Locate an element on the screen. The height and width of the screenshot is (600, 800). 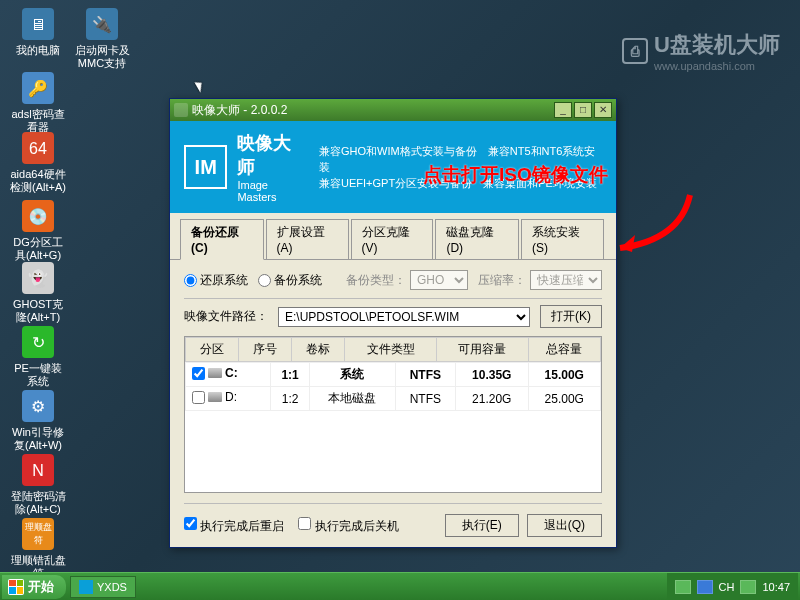
annotation-text: 点击打开ISO镜像文件 is located at coordinates (516, 175).